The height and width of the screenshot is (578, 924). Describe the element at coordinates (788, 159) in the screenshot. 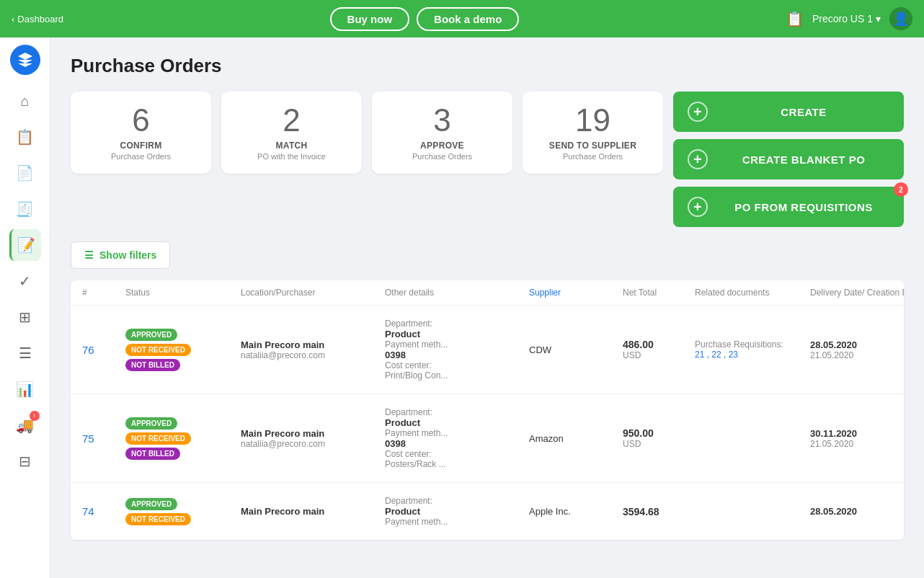

I see `action-buttons: + CREATE + CREATE BLANKET PO + PO FROM R…` at that location.